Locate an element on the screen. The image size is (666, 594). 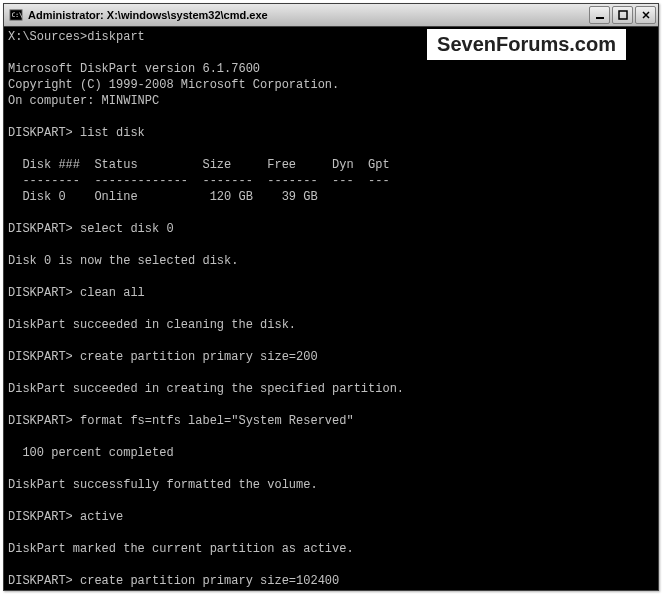
cmd-icon: C:\ is located at coordinates (16, 15).